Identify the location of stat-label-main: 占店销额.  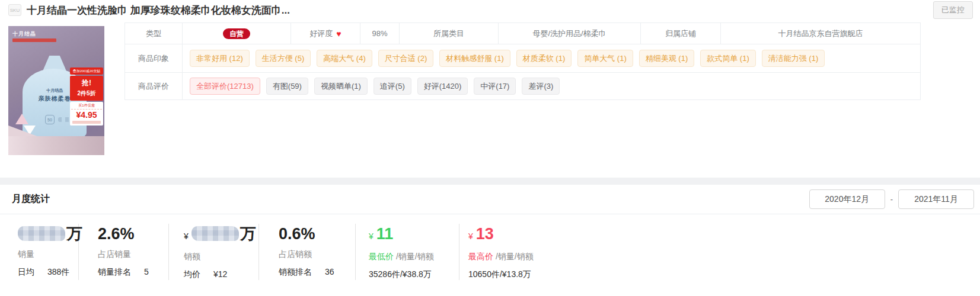
(295, 254).